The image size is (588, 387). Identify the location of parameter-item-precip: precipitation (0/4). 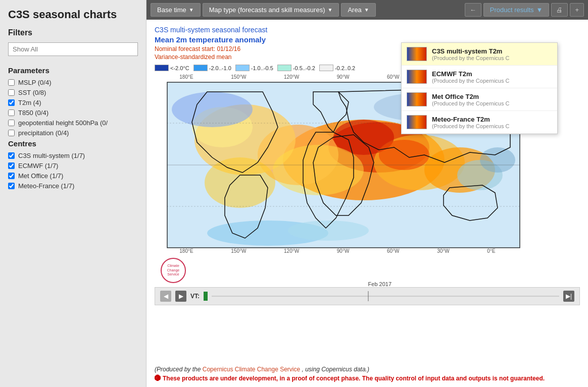
(73, 133).